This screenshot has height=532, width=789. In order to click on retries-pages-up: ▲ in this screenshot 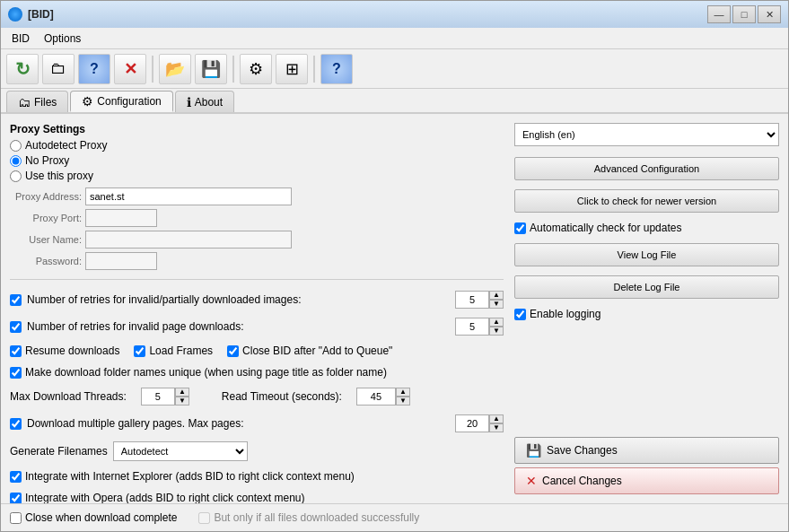, I will do `click(496, 322)`.